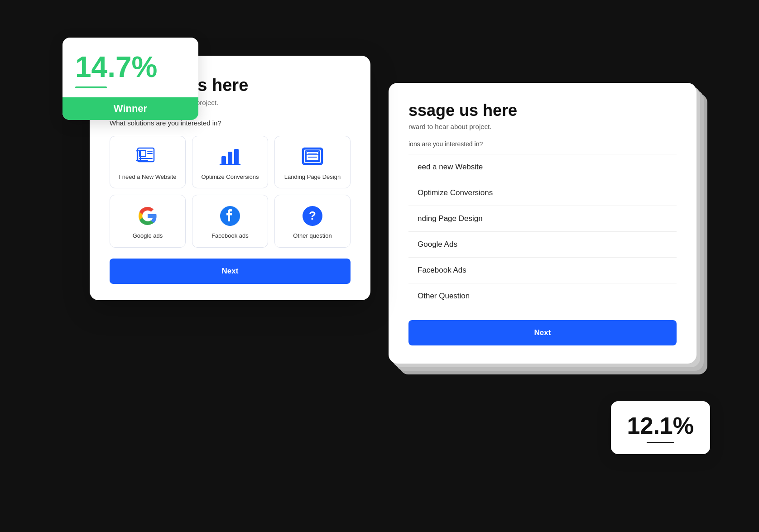 The image size is (759, 532). What do you see at coordinates (660, 427) in the screenshot?
I see `stats-badge-121: 12.1%` at bounding box center [660, 427].